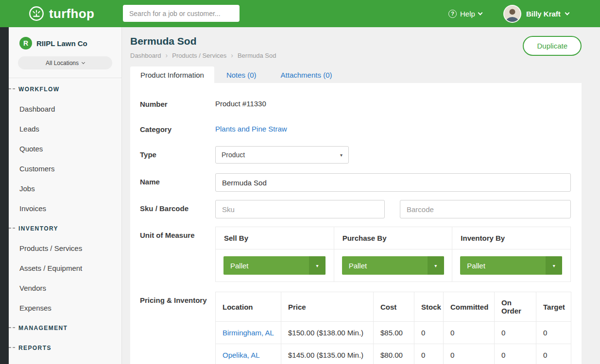 This screenshot has width=600, height=364. I want to click on page-title: Bermuda Sod, so click(356, 41).